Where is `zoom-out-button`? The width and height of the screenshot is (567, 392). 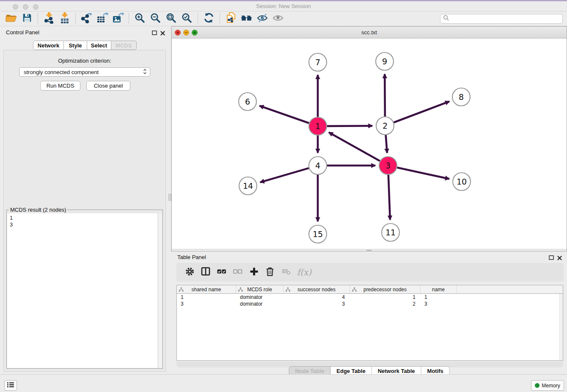
zoom-out-button is located at coordinates (156, 19).